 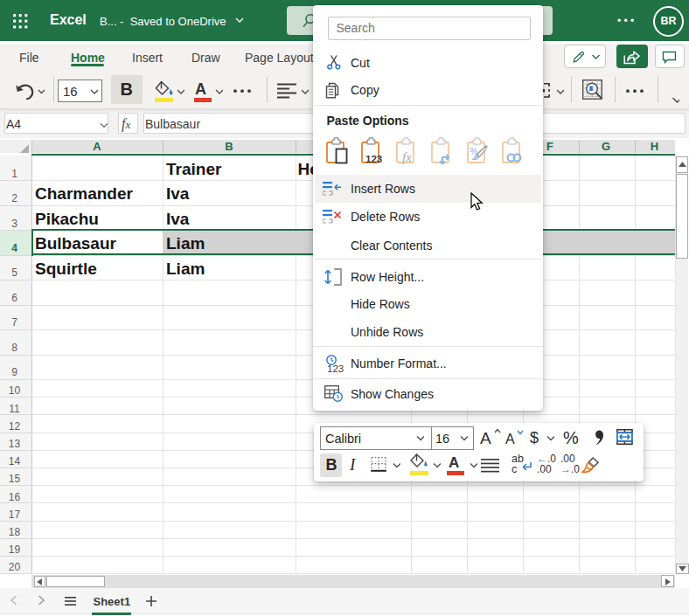 What do you see at coordinates (374, 159) in the screenshot?
I see `svg-text: 123` at bounding box center [374, 159].